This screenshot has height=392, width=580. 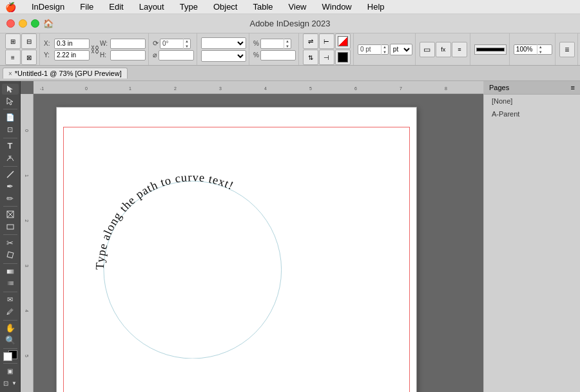 What do you see at coordinates (532, 101) in the screenshot?
I see `pages-none-item: [None]` at bounding box center [532, 101].